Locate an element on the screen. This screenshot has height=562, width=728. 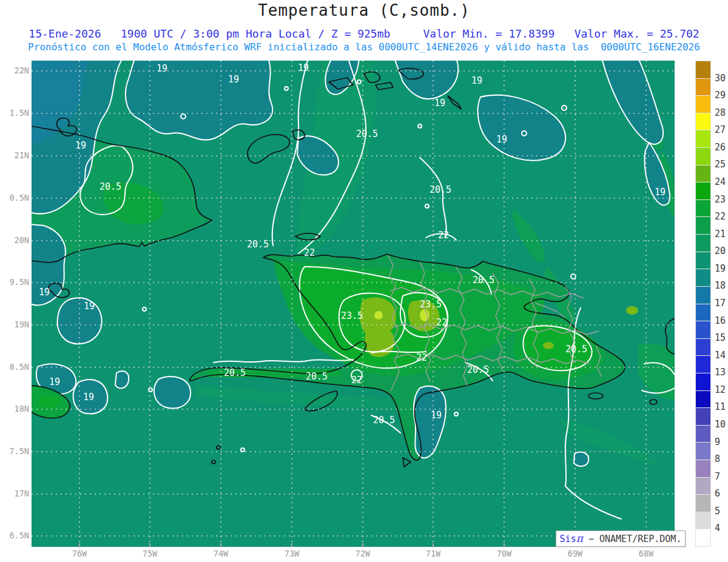
lat-tick-label: 1.5N is located at coordinates (15, 113).